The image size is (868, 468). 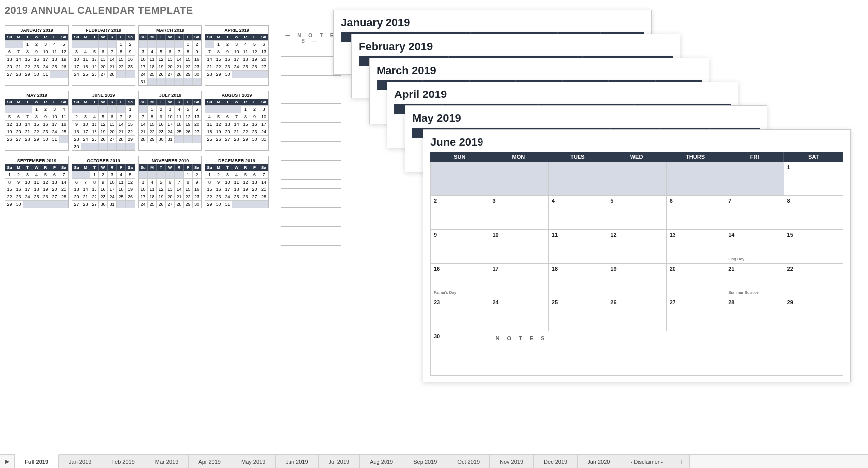 What do you see at coordinates (696, 213) in the screenshot?
I see `calendar-day-cell: 6` at bounding box center [696, 213].